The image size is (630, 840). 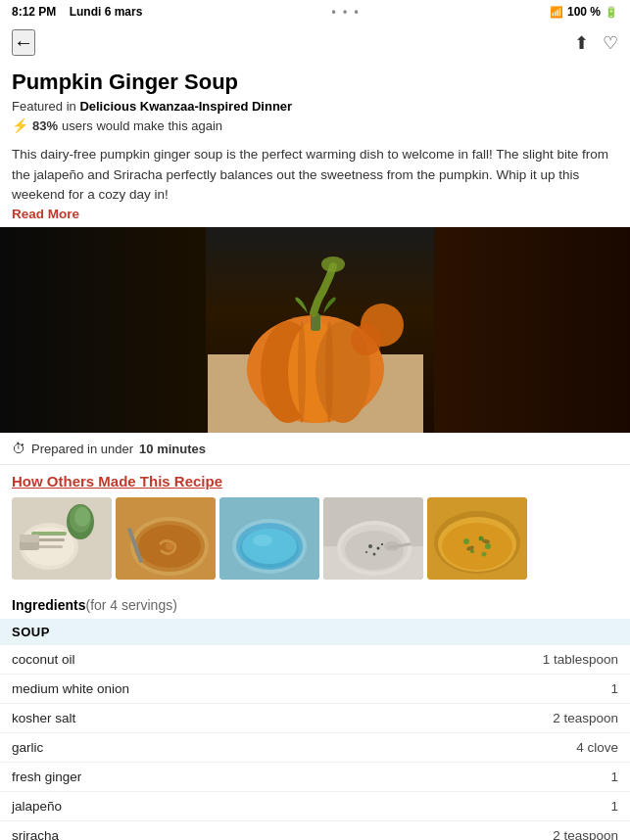 I want to click on how-others-section-title: How Others Made This Recipe, so click(x=315, y=480).